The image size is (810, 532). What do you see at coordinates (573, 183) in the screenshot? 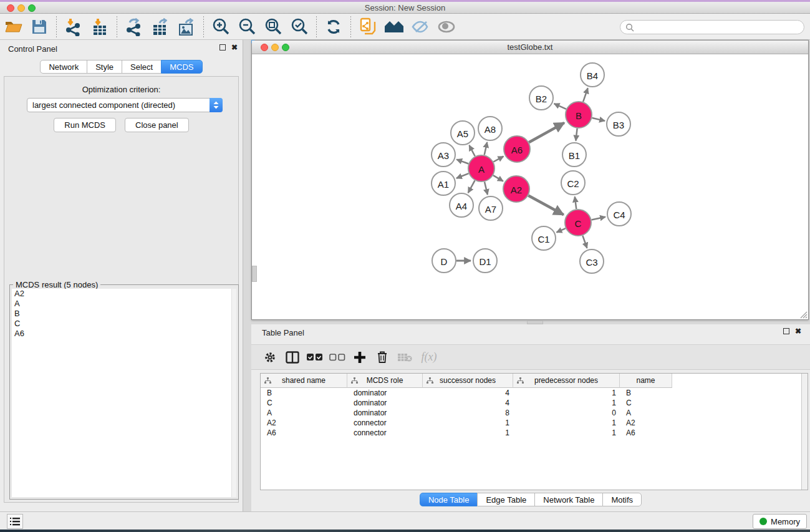
I see `node-C2: C2` at bounding box center [573, 183].